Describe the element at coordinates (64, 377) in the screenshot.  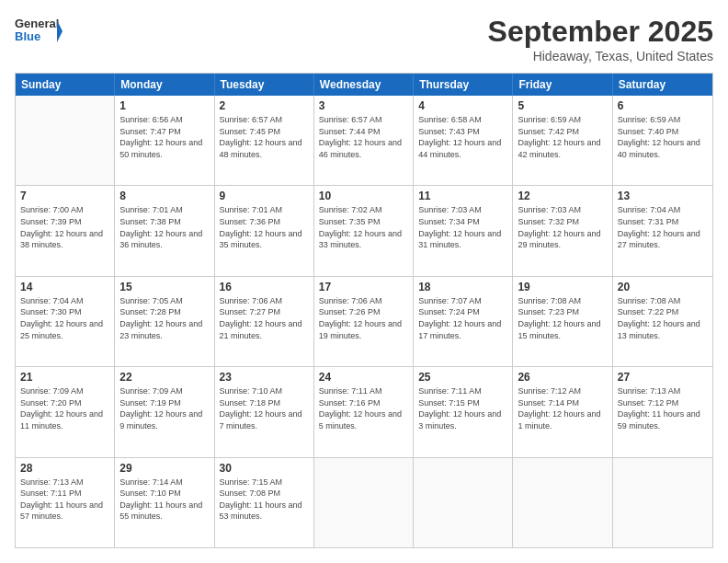
I see `day-number: 21` at that location.